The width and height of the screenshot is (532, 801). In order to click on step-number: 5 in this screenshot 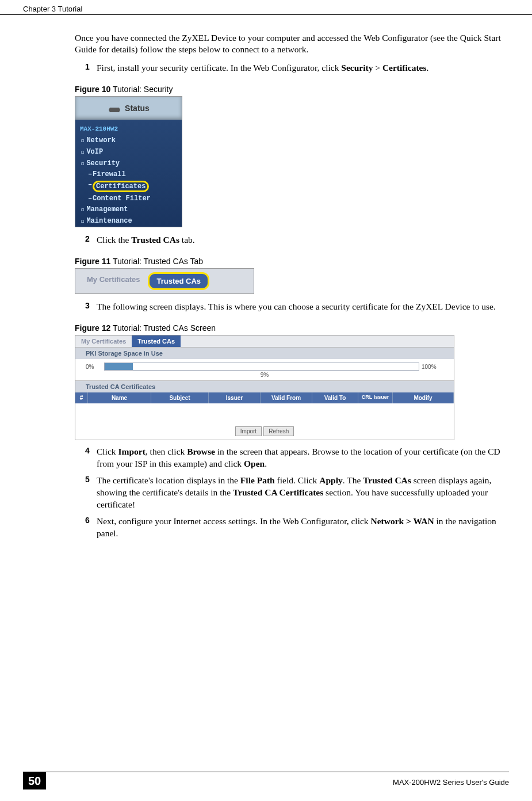, I will do `click(91, 493)`.